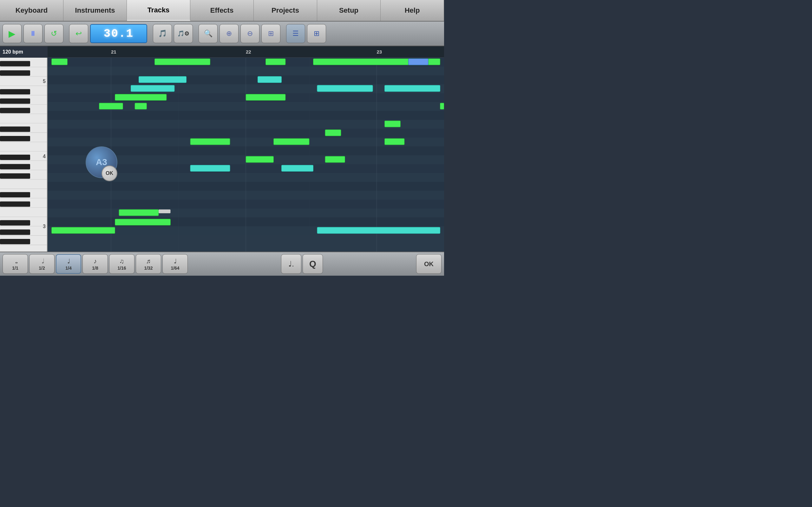 This screenshot has height=507, width=812. What do you see at coordinates (101, 162) in the screenshot?
I see `note-popup: A3 OK` at bounding box center [101, 162].